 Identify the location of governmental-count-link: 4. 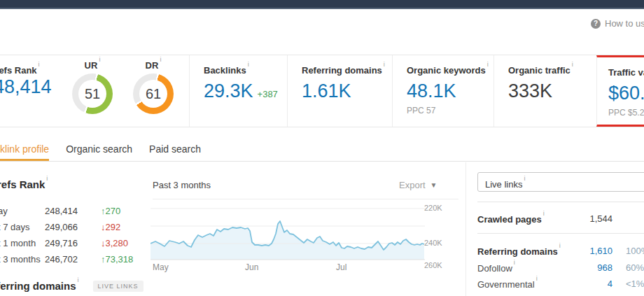
(587, 284).